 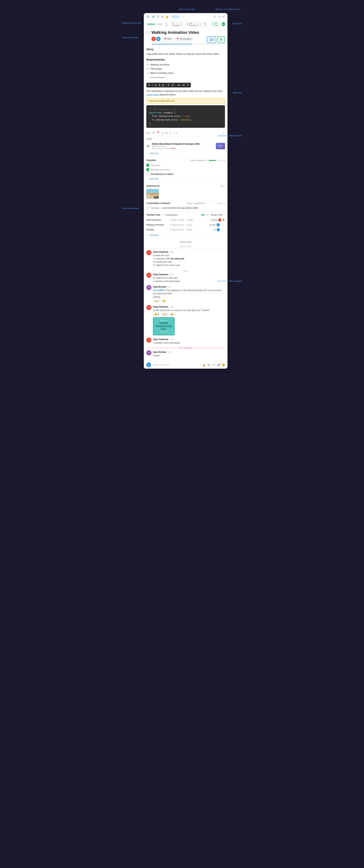 I want to click on time-avatar-initial: C, so click(x=220, y=220).